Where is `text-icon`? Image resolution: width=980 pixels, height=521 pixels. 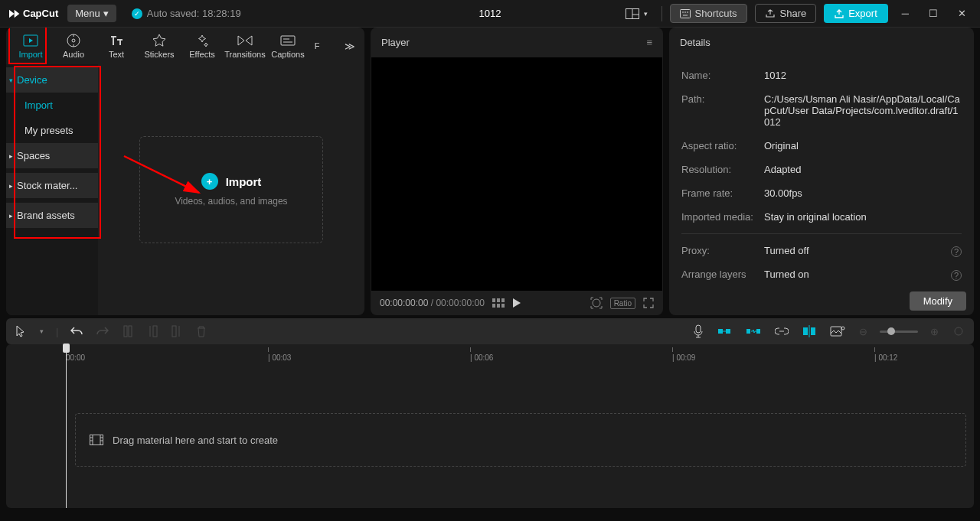
text-icon is located at coordinates (116, 41).